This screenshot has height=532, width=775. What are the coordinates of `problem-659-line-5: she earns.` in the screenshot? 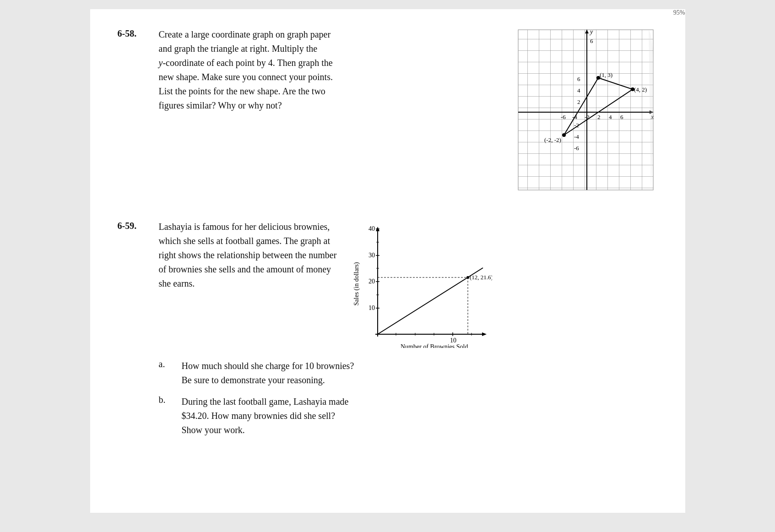 It's located at (248, 284).